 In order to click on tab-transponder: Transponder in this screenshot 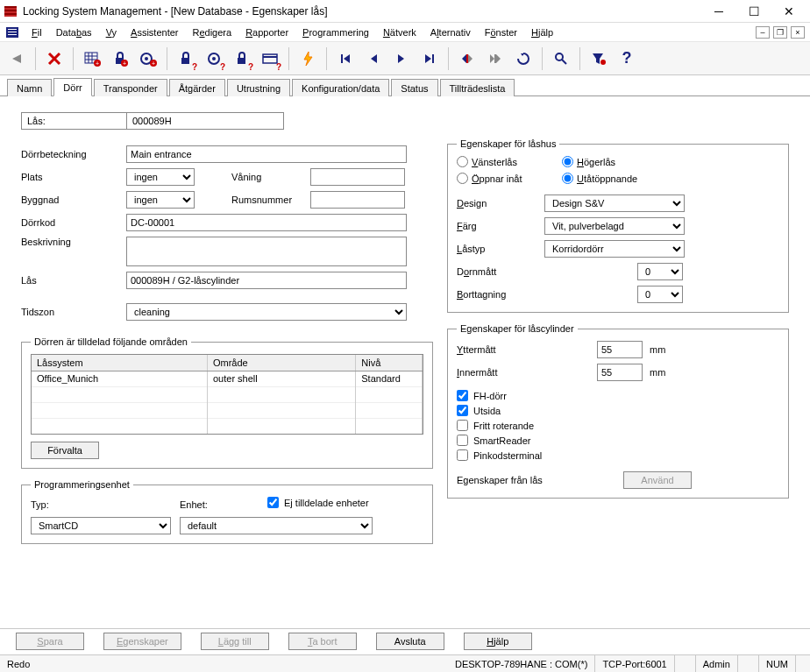, I will do `click(131, 88)`.